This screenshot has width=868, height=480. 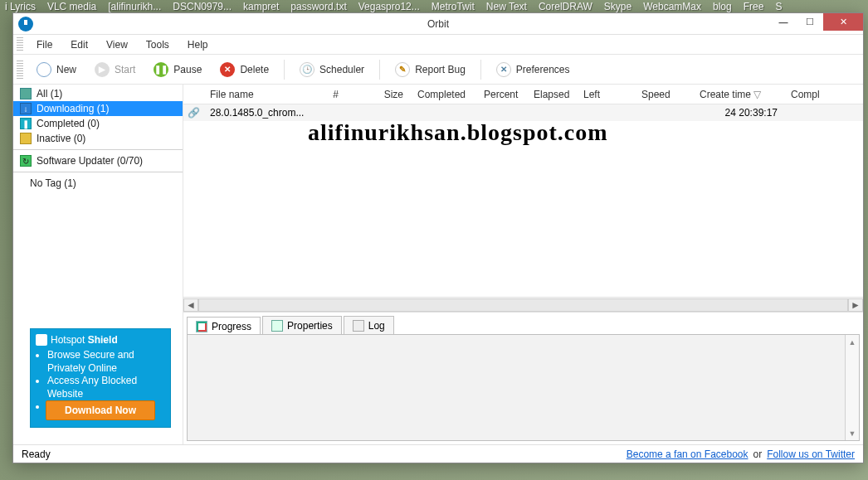 I want to click on menu-file: File, so click(x=45, y=45).